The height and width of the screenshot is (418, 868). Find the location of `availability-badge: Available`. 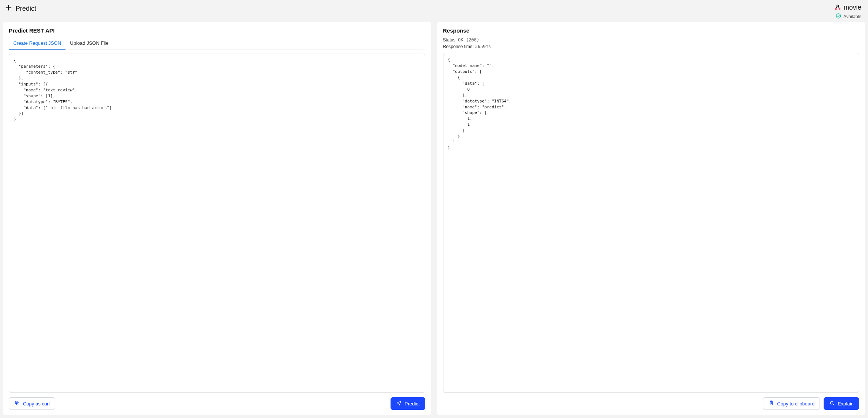

availability-badge: Available is located at coordinates (852, 17).